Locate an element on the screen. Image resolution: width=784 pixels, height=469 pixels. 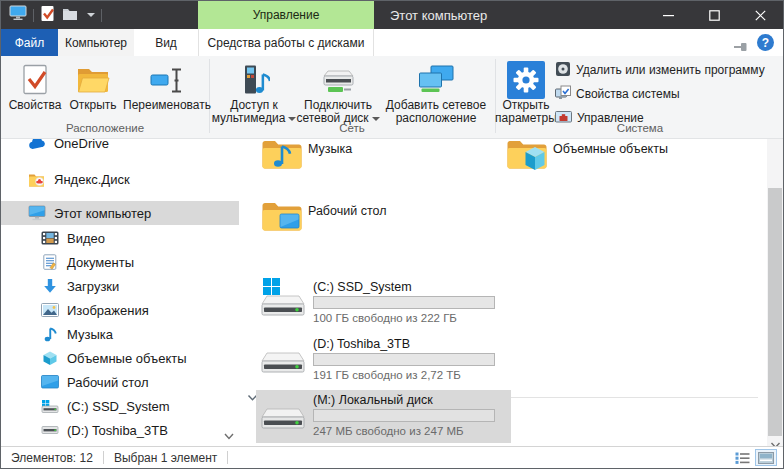
3d-objects-folder-icon is located at coordinates (527, 156).